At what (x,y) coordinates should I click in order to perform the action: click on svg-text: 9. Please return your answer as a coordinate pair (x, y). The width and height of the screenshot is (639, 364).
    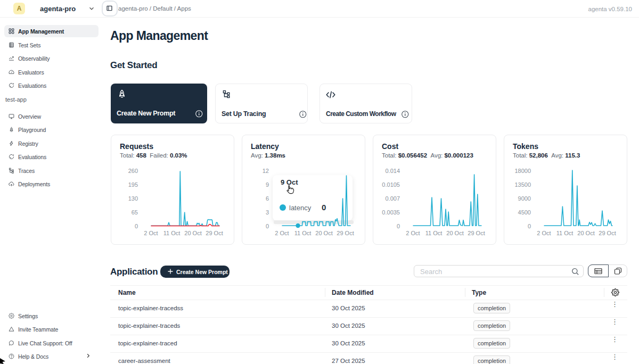
    Looking at the image, I should click on (267, 185).